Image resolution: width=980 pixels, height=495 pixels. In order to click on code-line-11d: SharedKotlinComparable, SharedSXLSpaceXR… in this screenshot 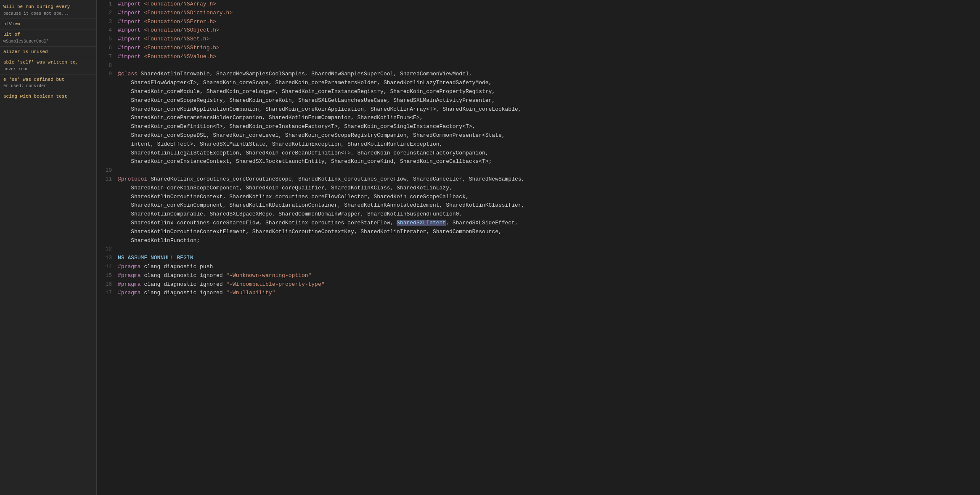, I will do `click(549, 215)`.